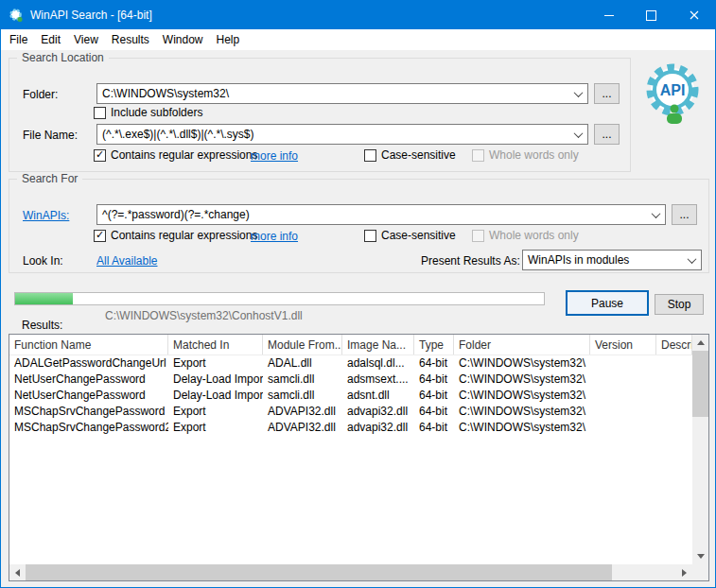  Describe the element at coordinates (609, 15) in the screenshot. I see `minimize-icon` at that location.